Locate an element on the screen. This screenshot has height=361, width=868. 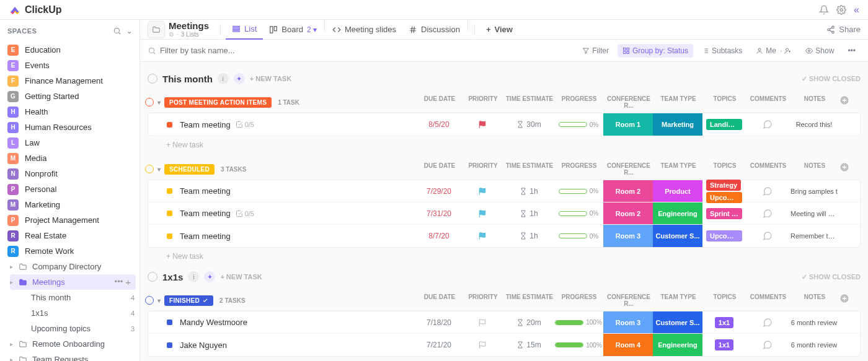
task-row: Team meeting 0/5 8/5/20 30m 0% Room 1 Ma… is located at coordinates (504, 124).